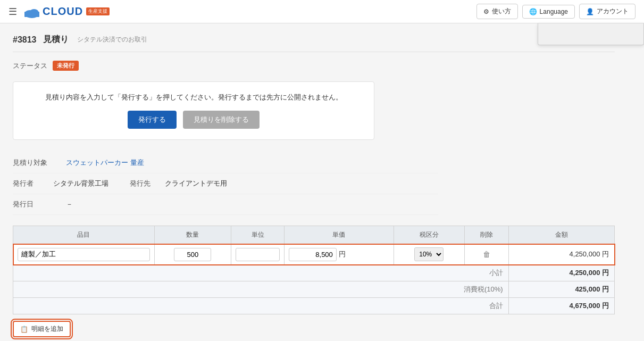 This screenshot has height=341, width=644. I want to click on total-row: 合計 4,675,000 円, so click(314, 306).